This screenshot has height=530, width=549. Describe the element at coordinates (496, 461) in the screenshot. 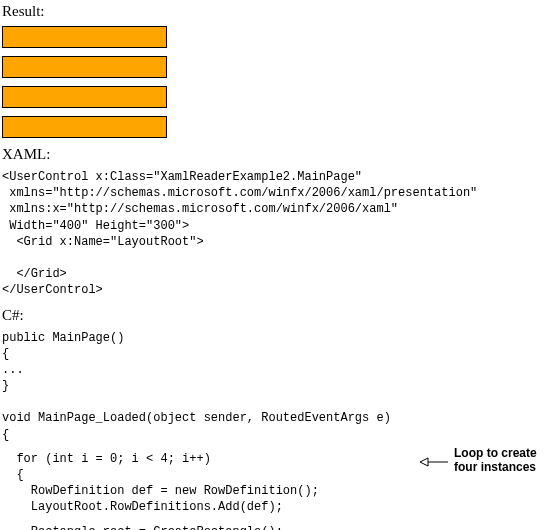

I see `annotation-loop-label: Loop to create four instances` at that location.